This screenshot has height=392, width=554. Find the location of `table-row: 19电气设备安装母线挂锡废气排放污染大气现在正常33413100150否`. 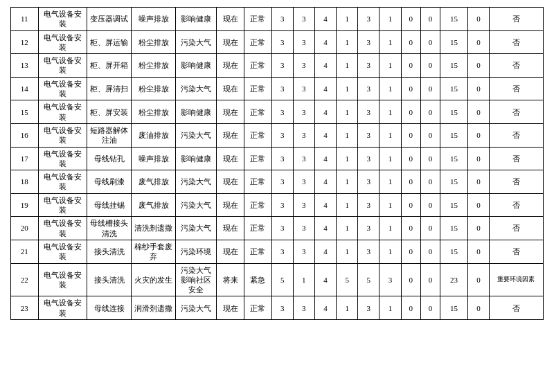

table-row: 19电气设备安装母线挂锡废气排放污染大气现在正常33413100150否 is located at coordinates (277, 205).